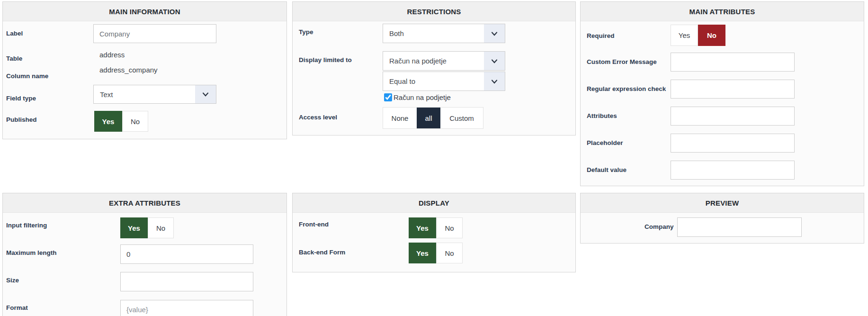  I want to click on attributes-input, so click(733, 116).